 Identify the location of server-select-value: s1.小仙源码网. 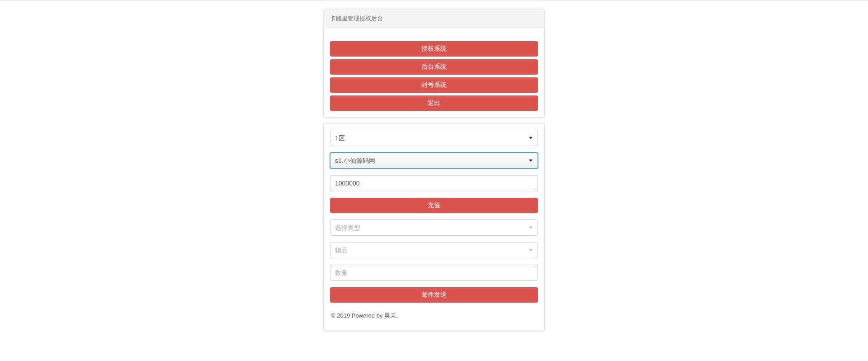
(434, 161).